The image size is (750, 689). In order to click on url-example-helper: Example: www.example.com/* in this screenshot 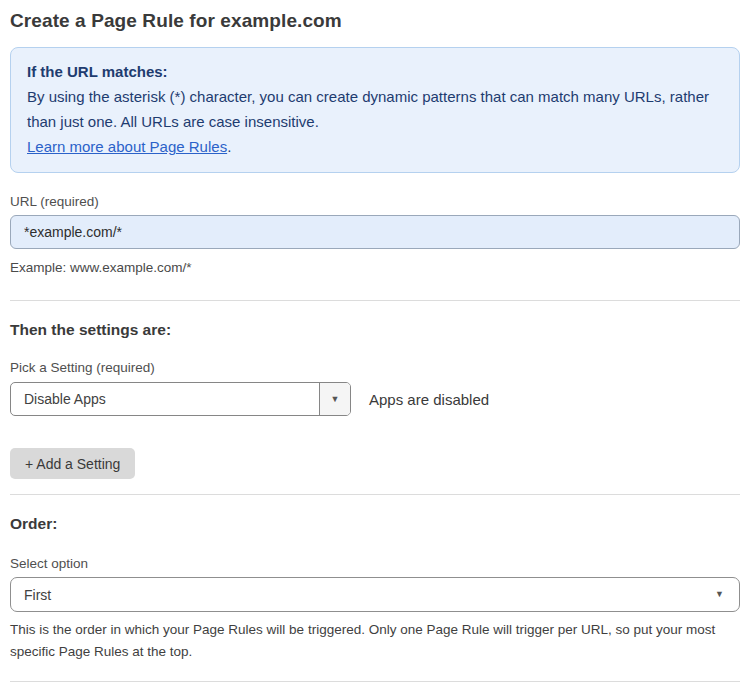, I will do `click(375, 268)`.